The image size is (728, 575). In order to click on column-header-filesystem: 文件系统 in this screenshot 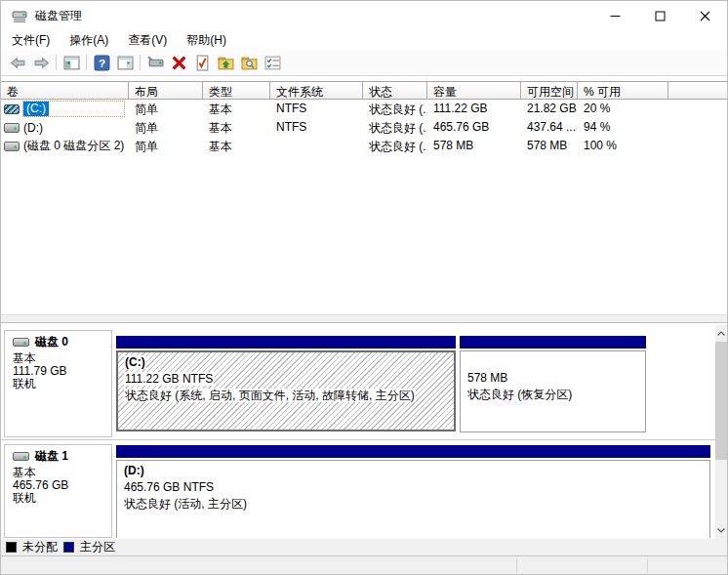, I will do `click(316, 90)`.